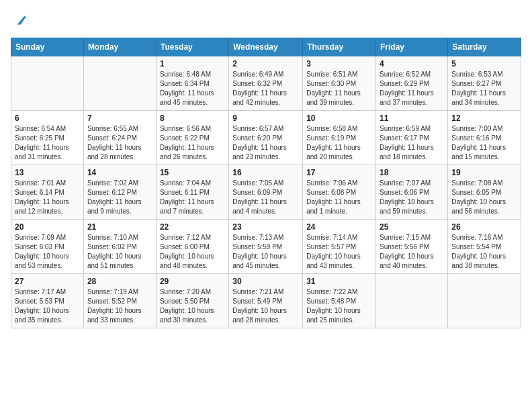 Image resolution: width=532 pixels, height=411 pixels. What do you see at coordinates (120, 281) in the screenshot?
I see `day-number: 28` at bounding box center [120, 281].